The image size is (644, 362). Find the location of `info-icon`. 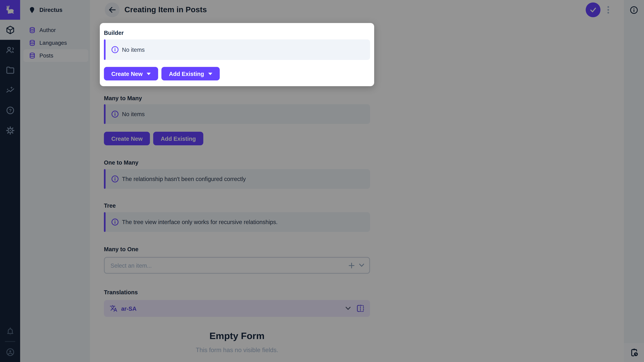

info-icon is located at coordinates (115, 49).